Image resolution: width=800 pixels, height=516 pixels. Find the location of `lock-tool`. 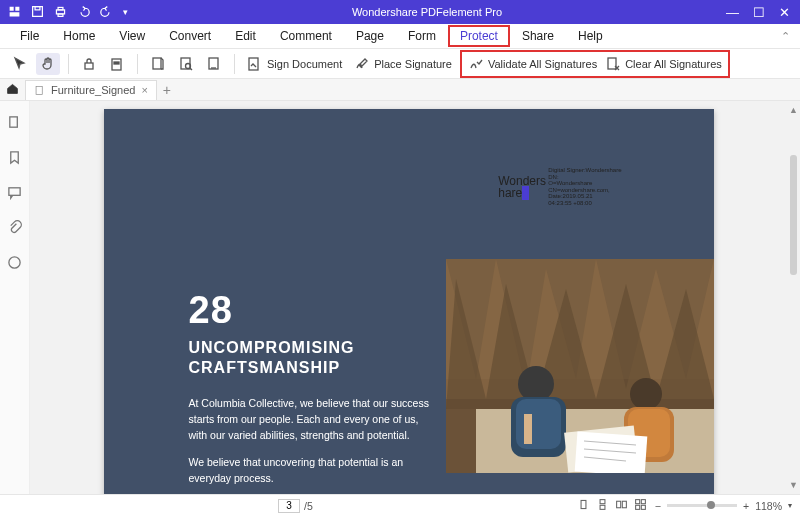

lock-tool is located at coordinates (89, 64).